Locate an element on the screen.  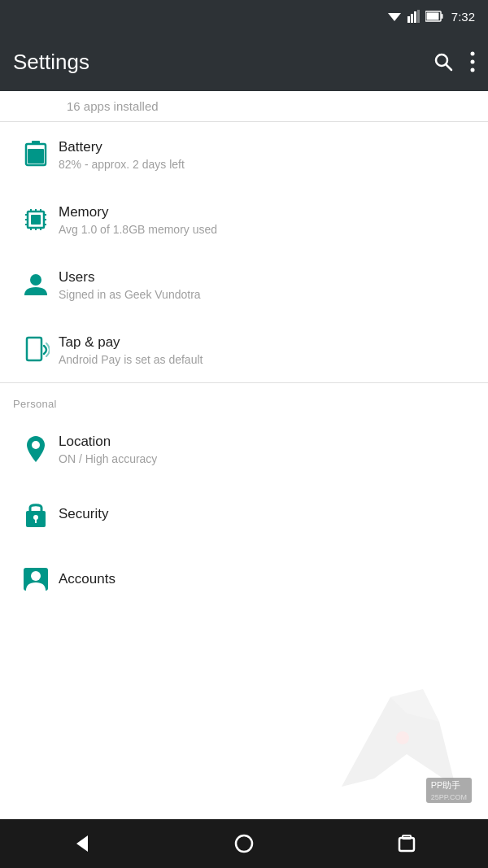
search-button is located at coordinates (443, 62).